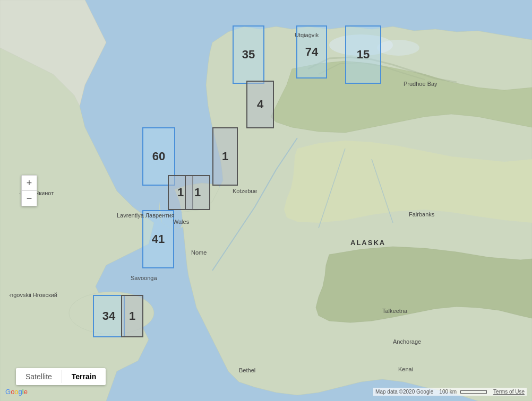 Image resolution: width=532 pixels, height=401 pixels. What do you see at coordinates (16, 391) in the screenshot?
I see `google-logo: Google` at bounding box center [16, 391].